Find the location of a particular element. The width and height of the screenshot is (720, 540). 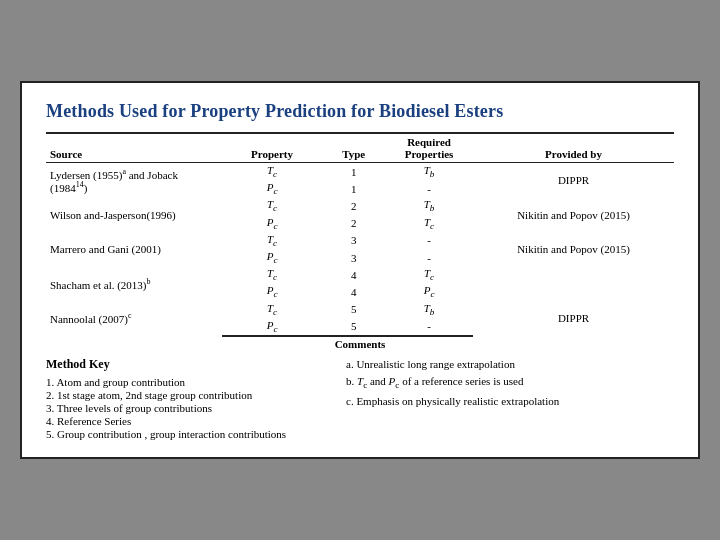

col-required: Required Properties is located at coordinates (429, 148).